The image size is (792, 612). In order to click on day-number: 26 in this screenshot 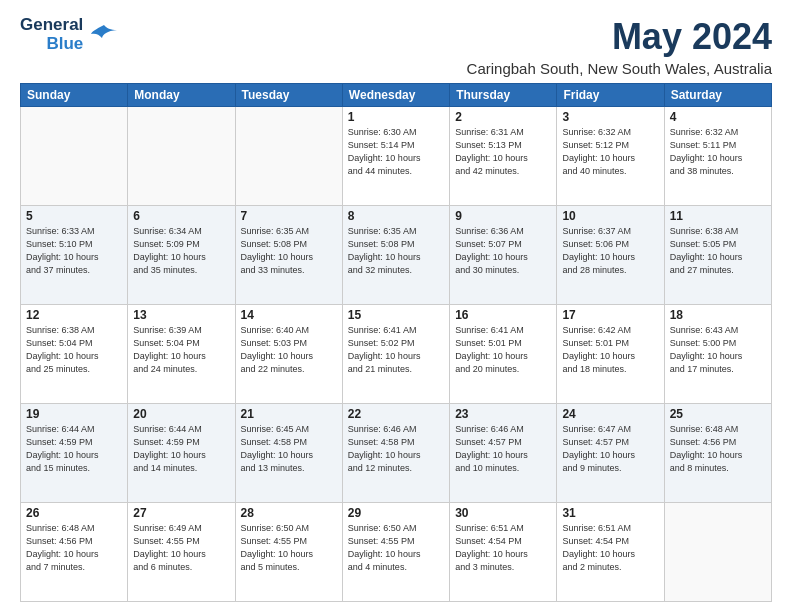, I will do `click(74, 513)`.